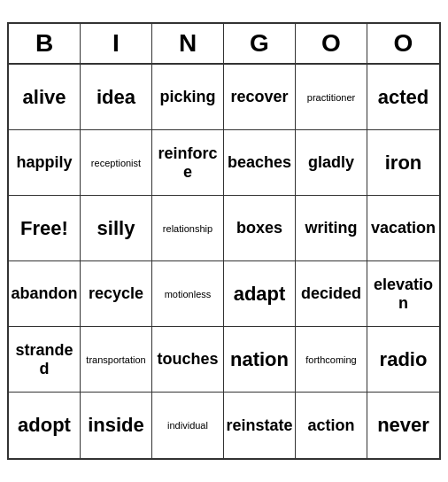  I want to click on cell-text-r1-c5: iron, so click(404, 163).